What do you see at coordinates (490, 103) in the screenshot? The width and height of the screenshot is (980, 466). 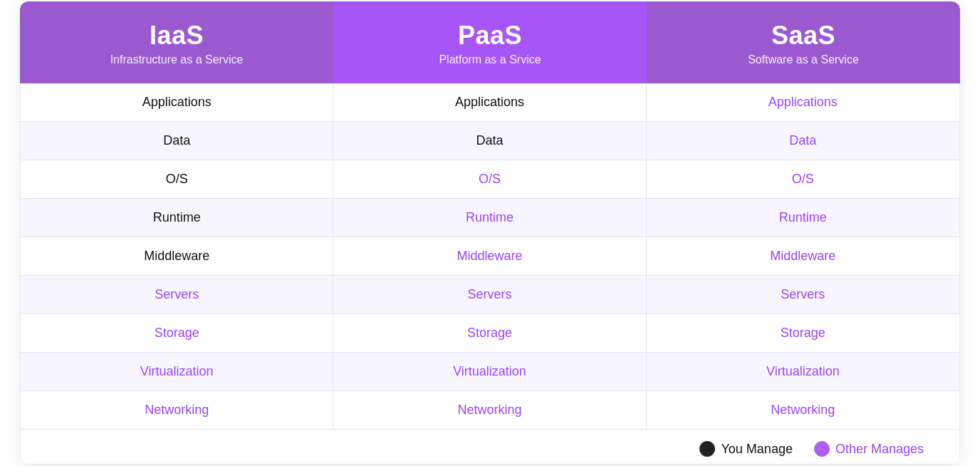 I see `cell-applications-paas: Applications` at bounding box center [490, 103].